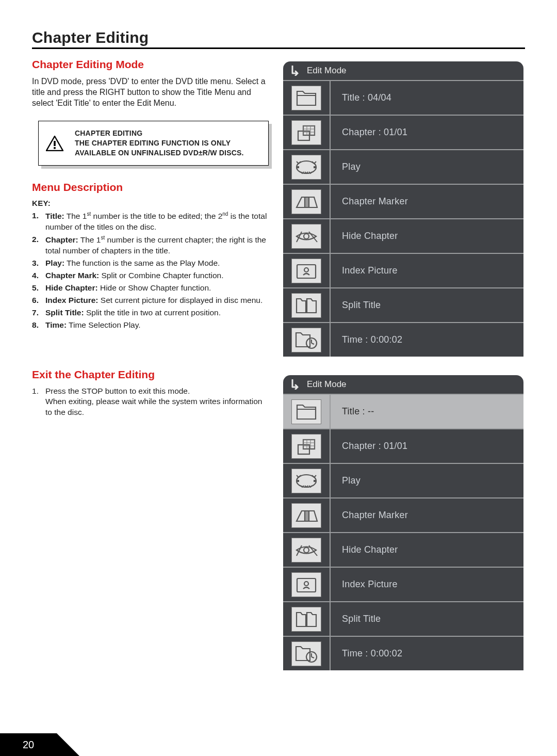 Image resolution: width=557 pixels, height=756 pixels. What do you see at coordinates (403, 97) in the screenshot?
I see `osd-row-folder: Title : 04/04` at bounding box center [403, 97].